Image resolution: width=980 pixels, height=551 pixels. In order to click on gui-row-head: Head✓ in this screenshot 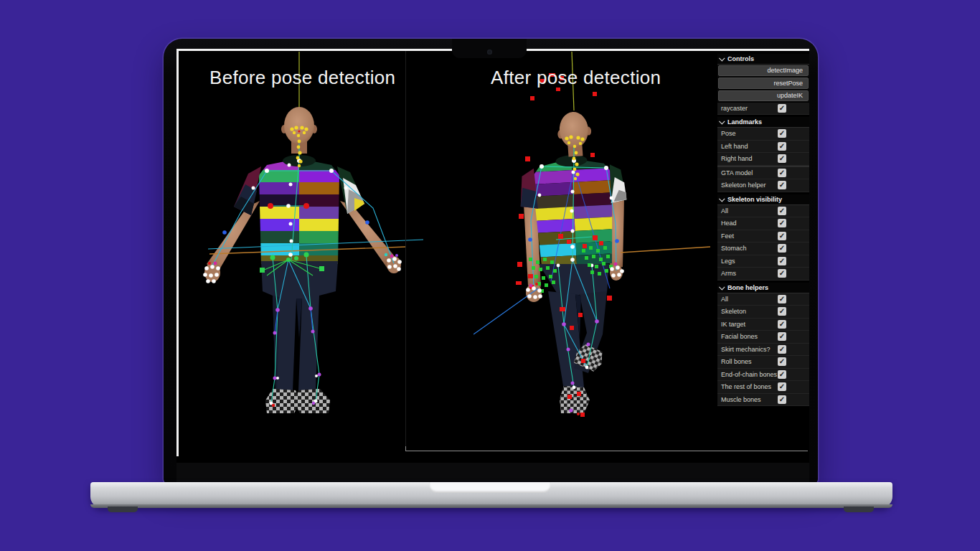, I will do `click(763, 224)`.